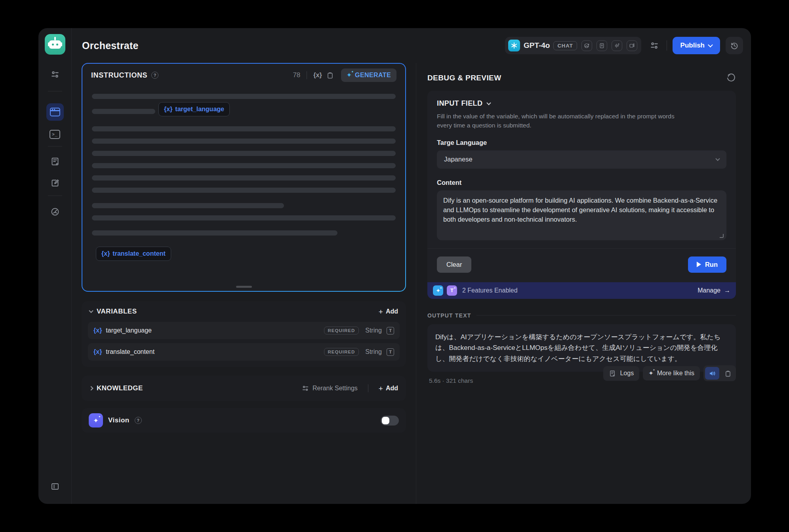 The height and width of the screenshot is (532, 789). I want to click on more-like-this-button: ✦✦ More like this, so click(671, 373).